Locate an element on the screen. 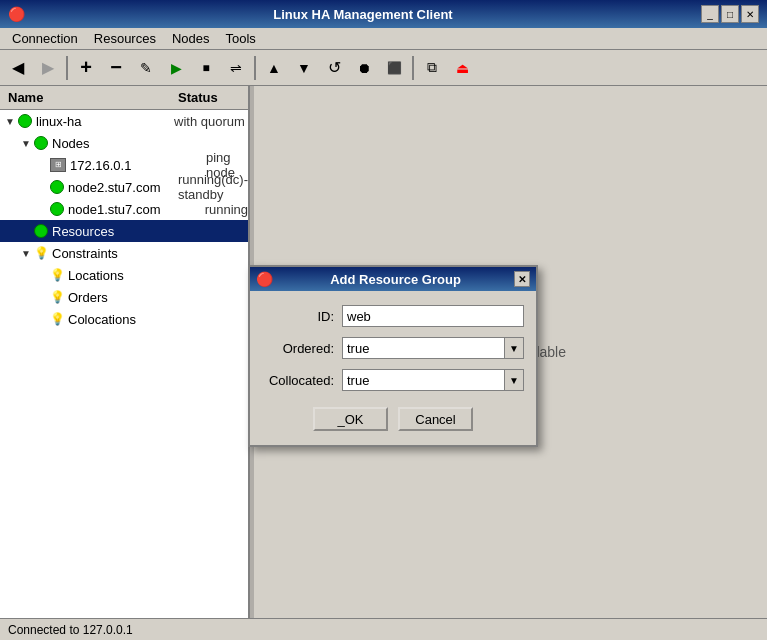  dialog-button-row: _OK Cancel is located at coordinates (393, 418).